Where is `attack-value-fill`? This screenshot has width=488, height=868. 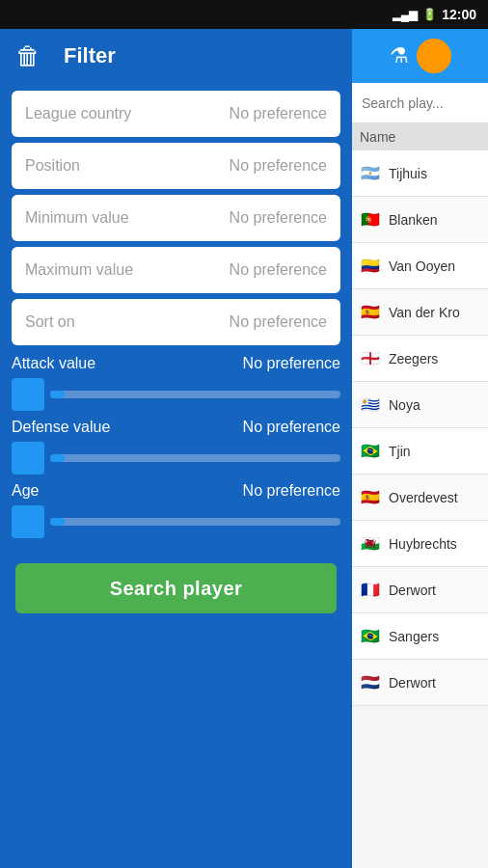
attack-value-fill is located at coordinates (58, 394).